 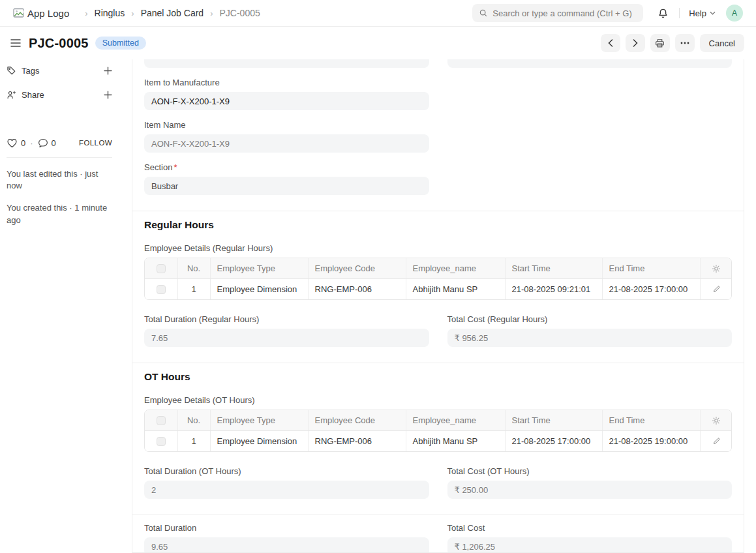 I want to click on column-no: No., so click(x=194, y=269).